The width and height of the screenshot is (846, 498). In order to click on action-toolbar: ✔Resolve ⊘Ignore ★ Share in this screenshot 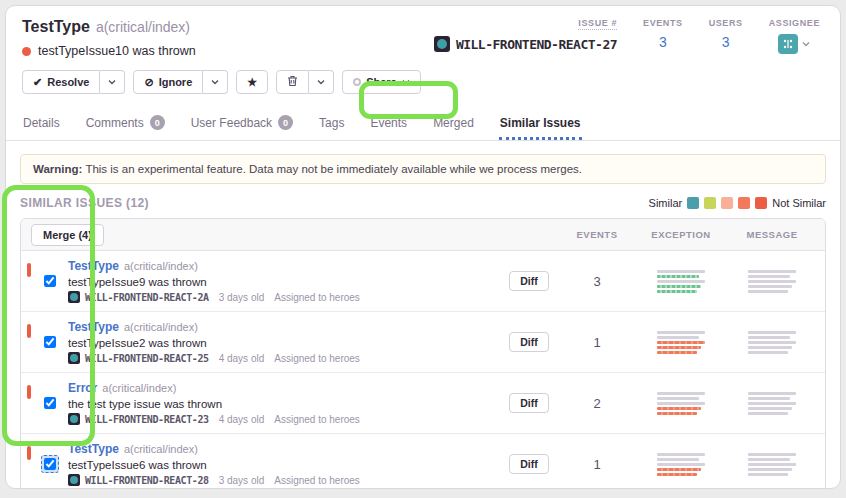, I will do `click(423, 81)`.